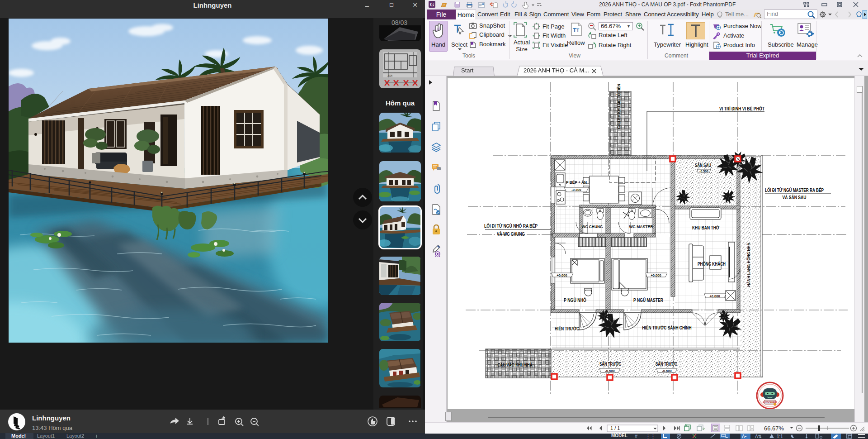 The image size is (868, 439). Describe the element at coordinates (795, 197) in the screenshot. I see `svg-text: VÀ SÂN SAU` at that location.